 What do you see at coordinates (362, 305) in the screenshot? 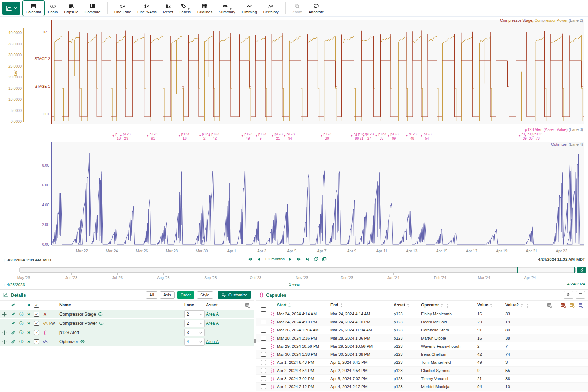
I see `column-header-end: End` at bounding box center [362, 305].